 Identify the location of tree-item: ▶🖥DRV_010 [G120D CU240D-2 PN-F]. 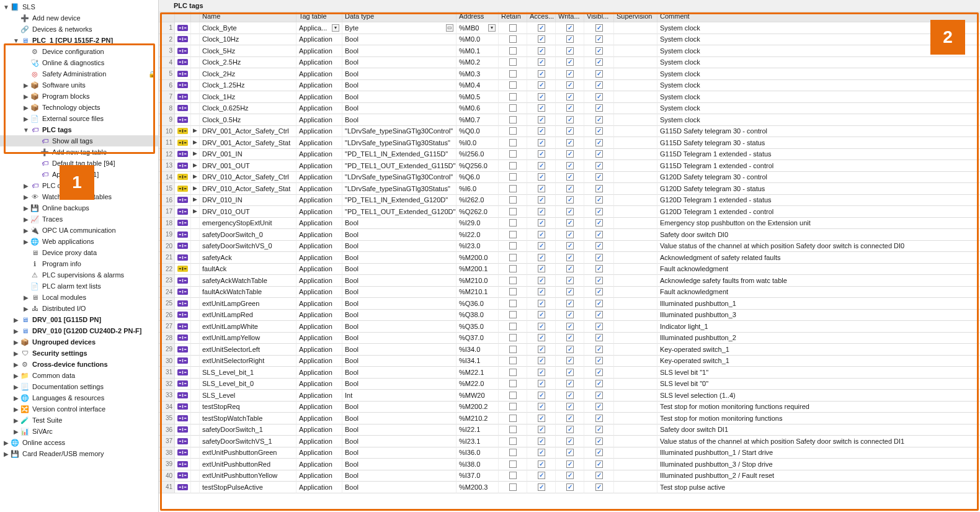
(79, 331).